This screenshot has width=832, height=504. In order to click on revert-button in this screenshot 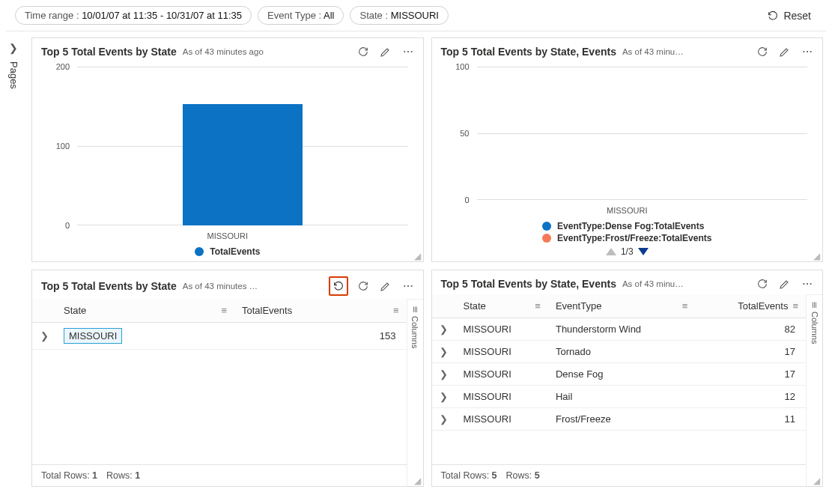, I will do `click(338, 286)`.